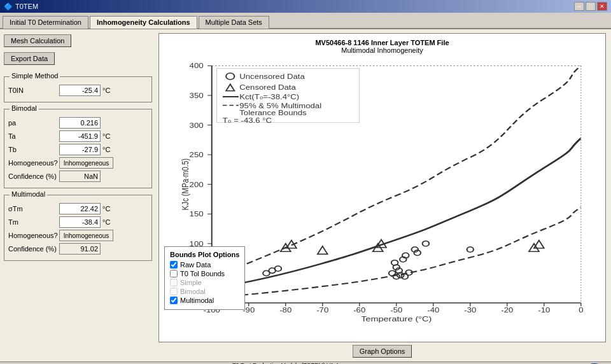  Describe the element at coordinates (197, 95) in the screenshot. I see `svg-text: 350` at that location.